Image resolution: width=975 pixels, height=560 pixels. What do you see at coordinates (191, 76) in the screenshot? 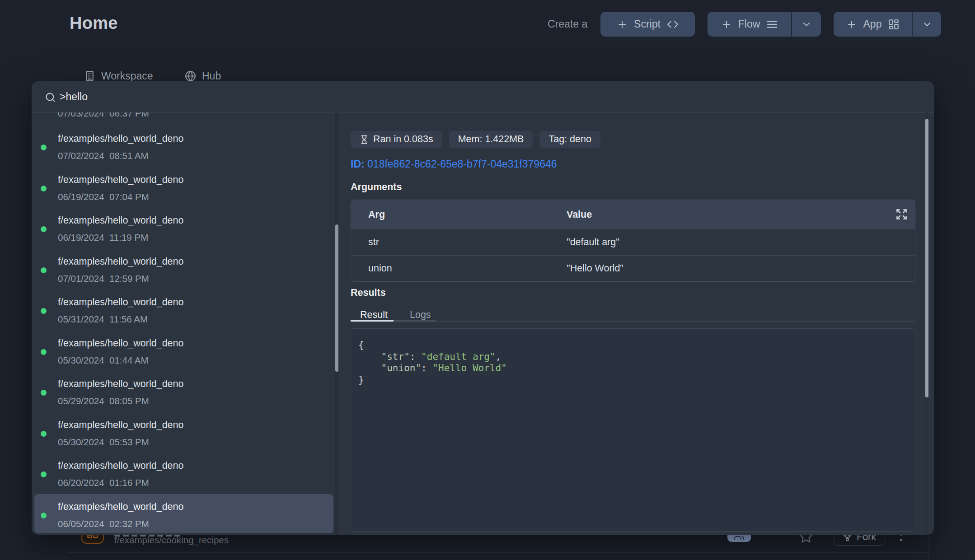
I see `globe-icon` at bounding box center [191, 76].